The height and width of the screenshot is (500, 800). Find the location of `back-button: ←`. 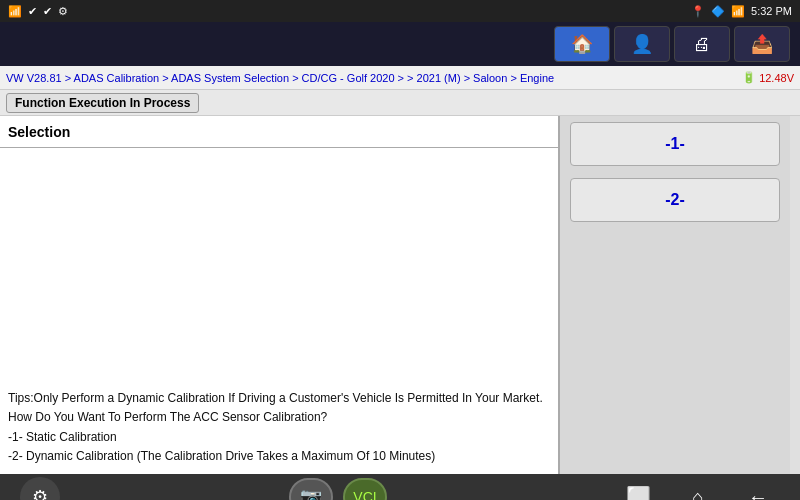

back-button: ← is located at coordinates (758, 489).